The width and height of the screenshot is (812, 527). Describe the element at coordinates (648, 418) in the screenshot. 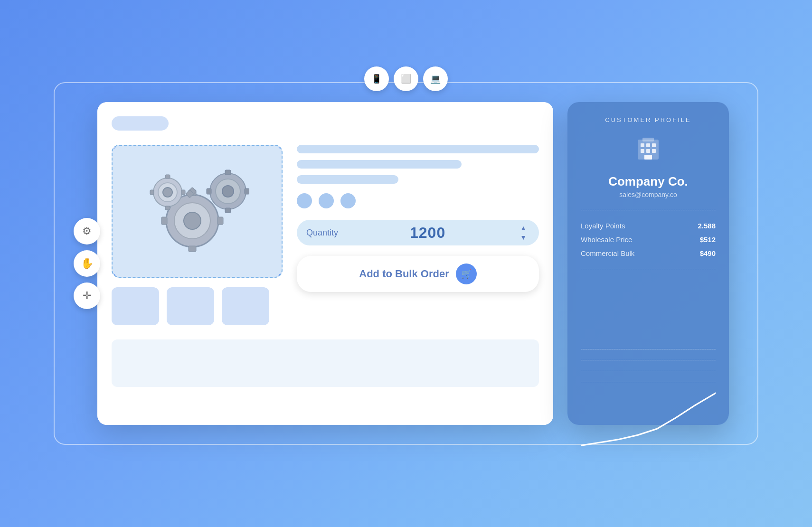

I see `trend-chart` at that location.